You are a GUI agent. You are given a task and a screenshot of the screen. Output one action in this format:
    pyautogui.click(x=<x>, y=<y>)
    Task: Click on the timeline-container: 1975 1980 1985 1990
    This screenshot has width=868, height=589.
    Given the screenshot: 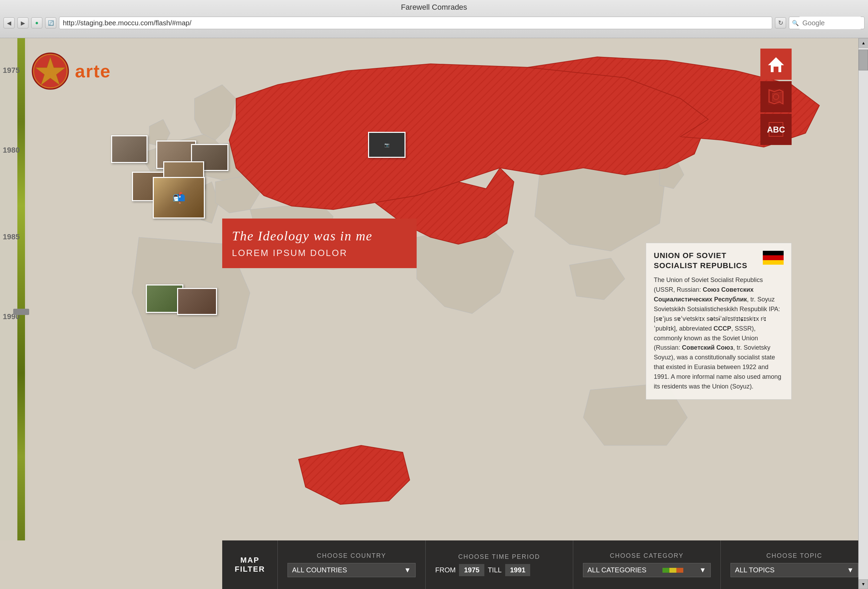 What is the action you would take?
    pyautogui.click(x=14, y=289)
    